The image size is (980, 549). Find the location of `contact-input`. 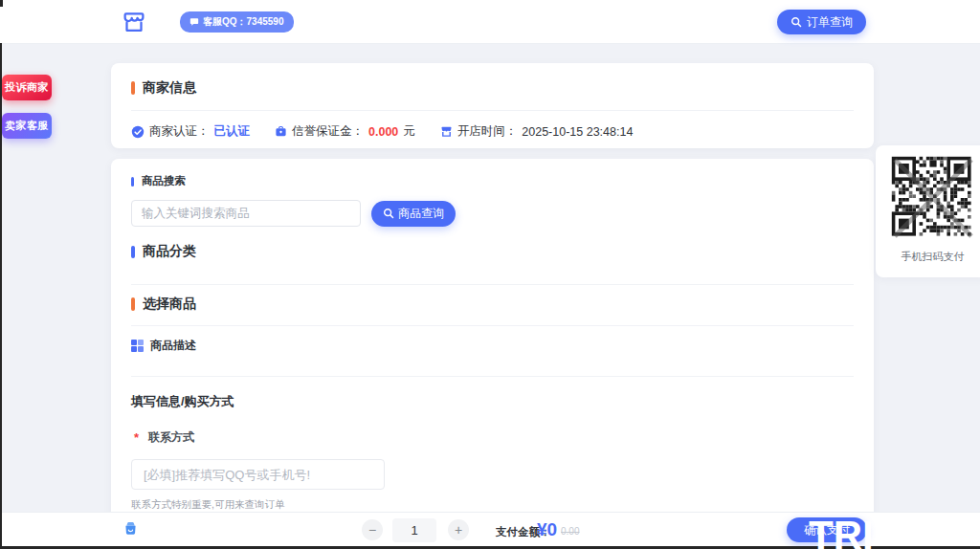

contact-input is located at coordinates (258, 474).